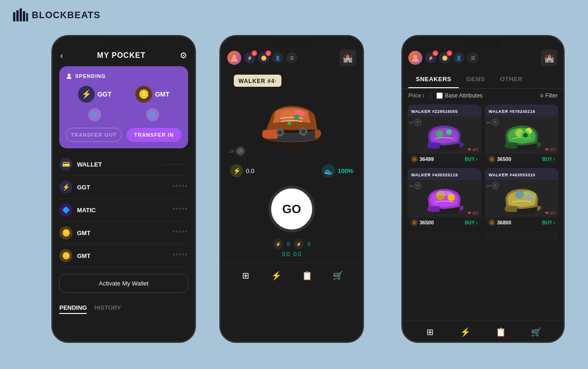 This screenshot has height=369, width=588. Describe the element at coordinates (483, 42) in the screenshot. I see `notch3` at that location.